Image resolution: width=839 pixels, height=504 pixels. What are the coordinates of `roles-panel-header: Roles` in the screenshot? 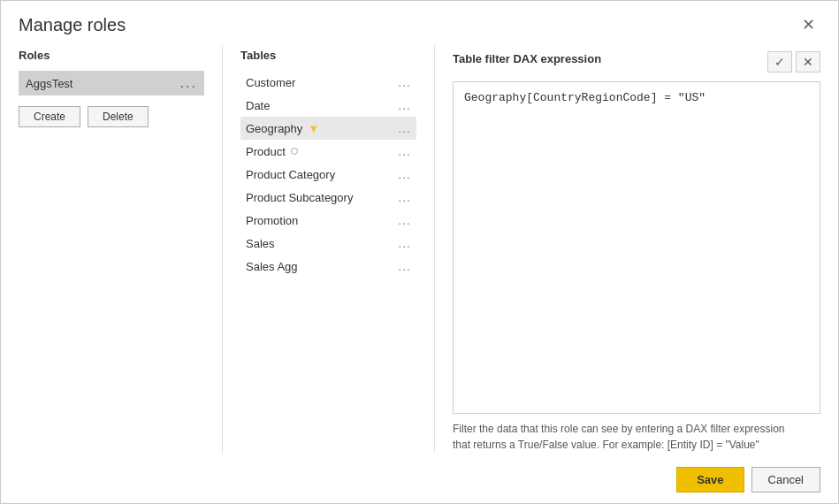 It's located at (111, 55).